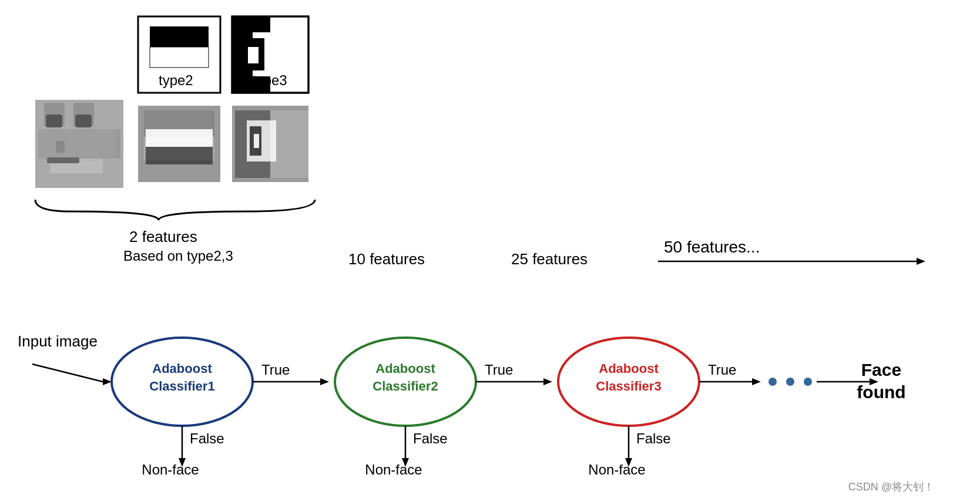 This screenshot has width=980, height=498. Describe the element at coordinates (891, 487) in the screenshot. I see `watermark: CSDN @将大钊！` at that location.